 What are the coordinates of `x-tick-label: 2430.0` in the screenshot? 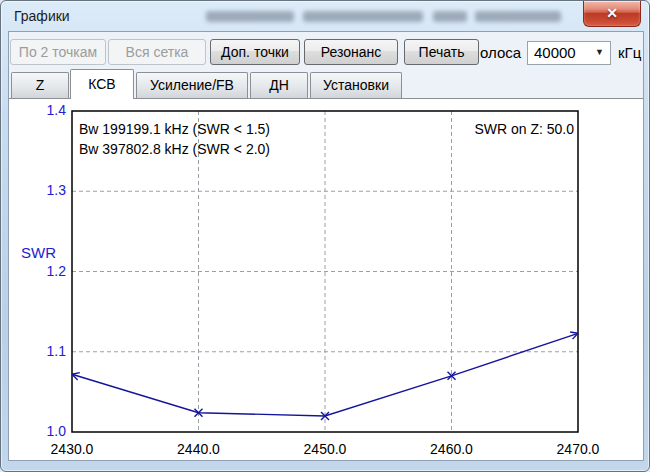 It's located at (72, 449).